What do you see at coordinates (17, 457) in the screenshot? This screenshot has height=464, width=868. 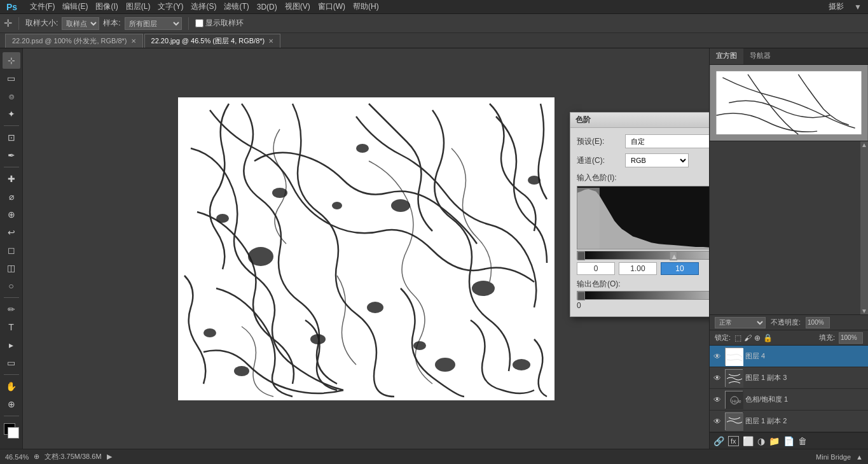 I see `zoom-level: 46.54%` at bounding box center [17, 457].